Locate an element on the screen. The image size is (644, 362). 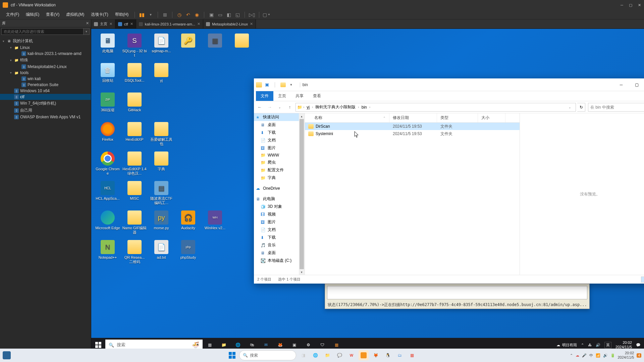
host-explorer: 📁 is located at coordinates (327, 355).